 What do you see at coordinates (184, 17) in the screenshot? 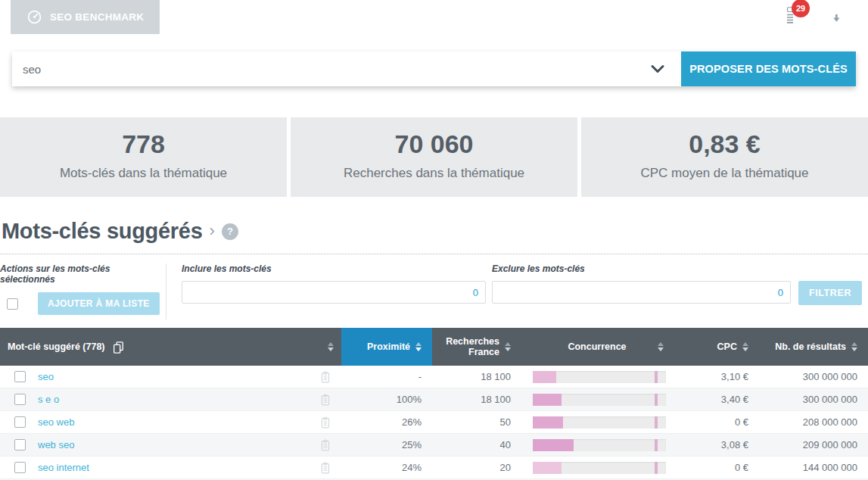
I see `keyword-suggest-icon` at bounding box center [184, 17].